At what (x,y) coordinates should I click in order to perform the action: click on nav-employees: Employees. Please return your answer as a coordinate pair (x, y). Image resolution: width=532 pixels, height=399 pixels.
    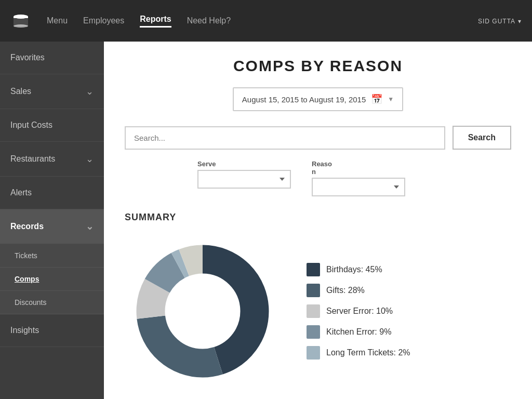
    Looking at the image, I should click on (104, 21).